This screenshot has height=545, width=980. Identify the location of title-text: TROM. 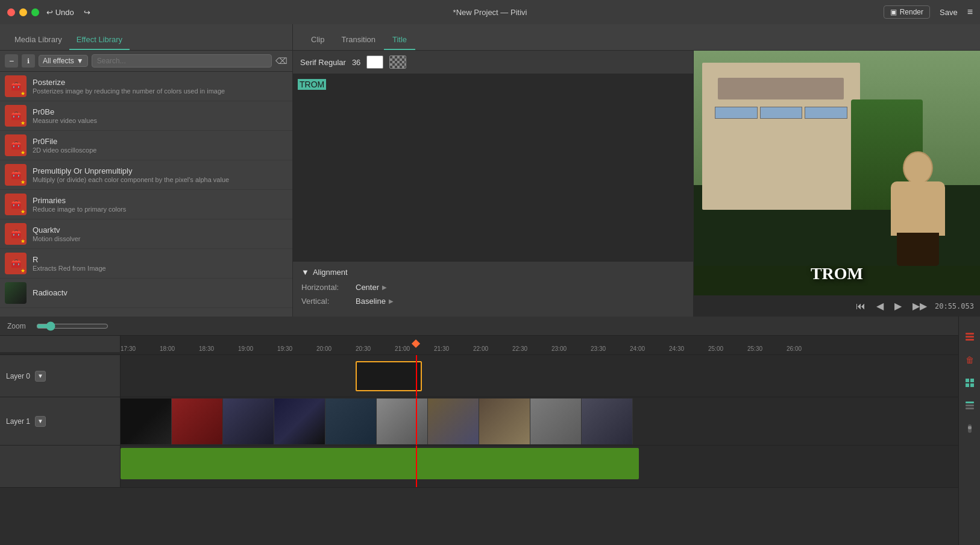
(312, 84).